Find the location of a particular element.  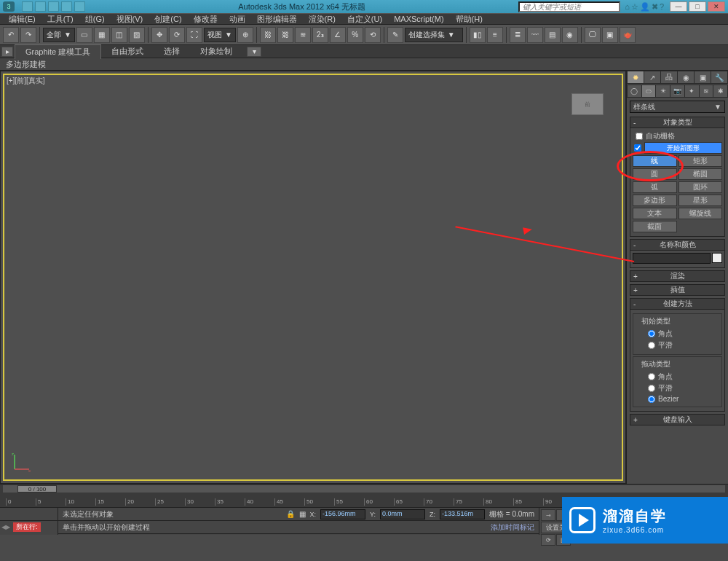

menu-rendering: 渲染(R) is located at coordinates (322, 19).